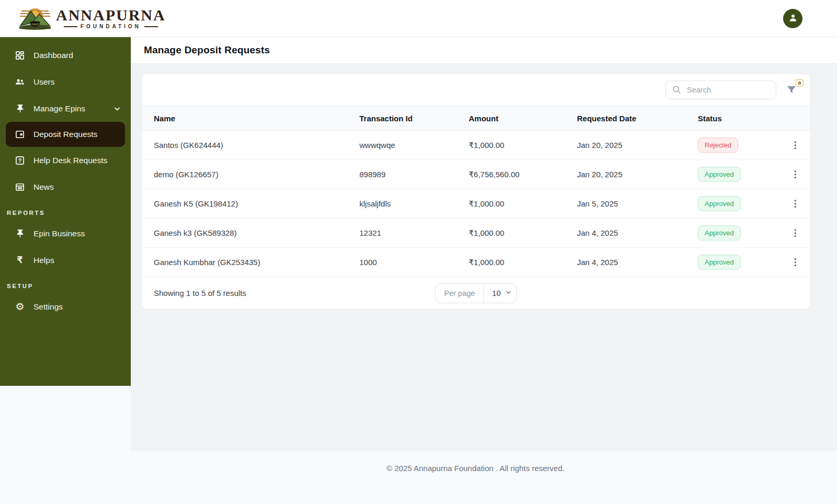 The height and width of the screenshot is (504, 837). Describe the element at coordinates (793, 19) in the screenshot. I see `user-avatar-button` at that location.